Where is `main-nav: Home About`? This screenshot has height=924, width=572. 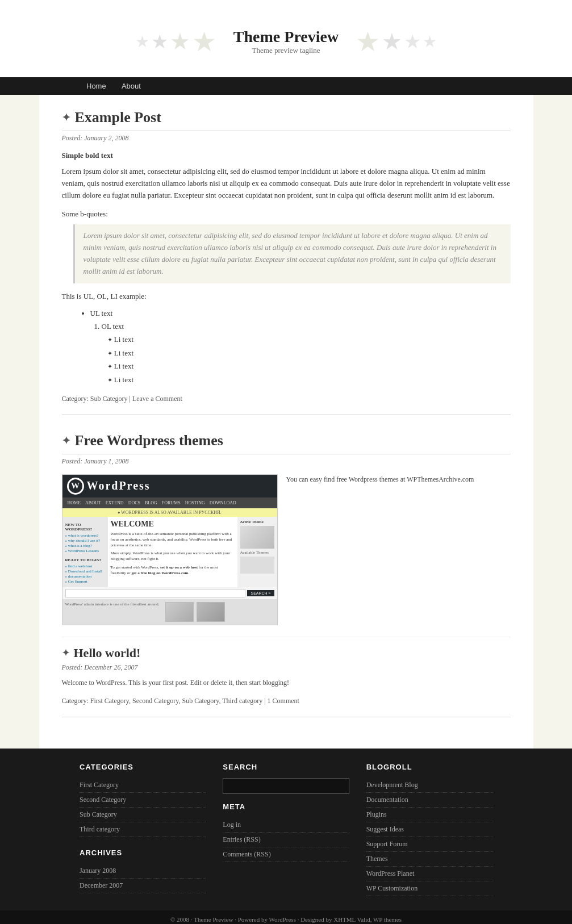 main-nav: Home About is located at coordinates (286, 86).